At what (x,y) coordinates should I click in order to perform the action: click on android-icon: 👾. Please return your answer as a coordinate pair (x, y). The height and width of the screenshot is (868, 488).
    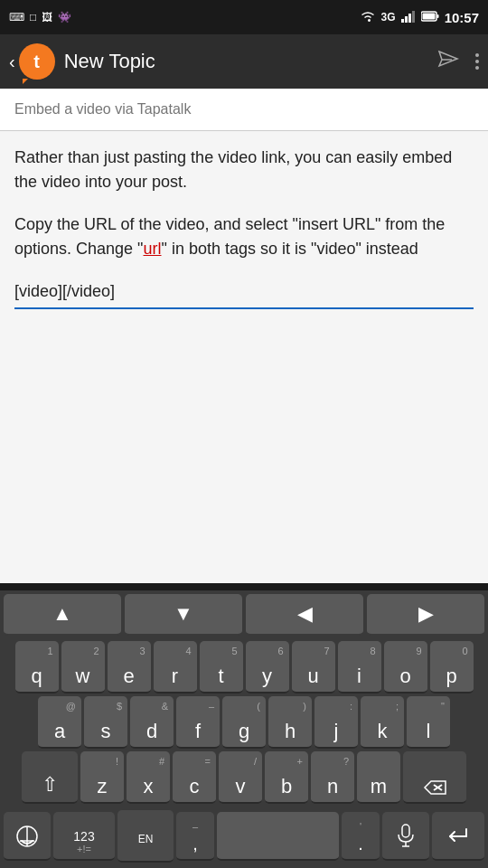
    Looking at the image, I should click on (65, 17).